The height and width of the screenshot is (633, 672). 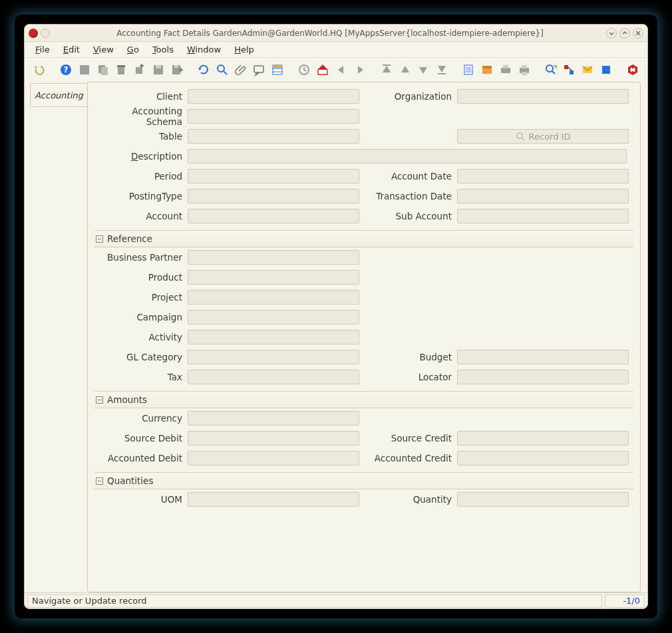 What do you see at coordinates (130, 239) in the screenshot?
I see `section-reference-label: Reference` at bounding box center [130, 239].